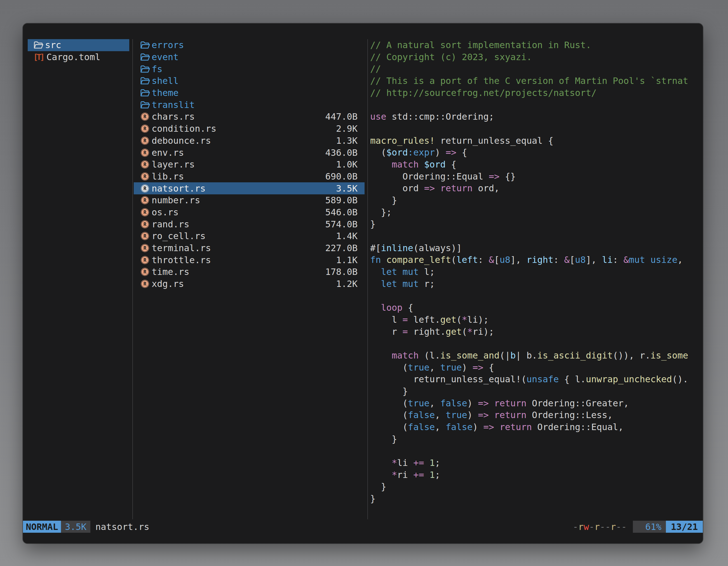 The width and height of the screenshot is (728, 566). What do you see at coordinates (536, 45) in the screenshot?
I see `code-line: // A natural sort implementation in Rust…` at bounding box center [536, 45].